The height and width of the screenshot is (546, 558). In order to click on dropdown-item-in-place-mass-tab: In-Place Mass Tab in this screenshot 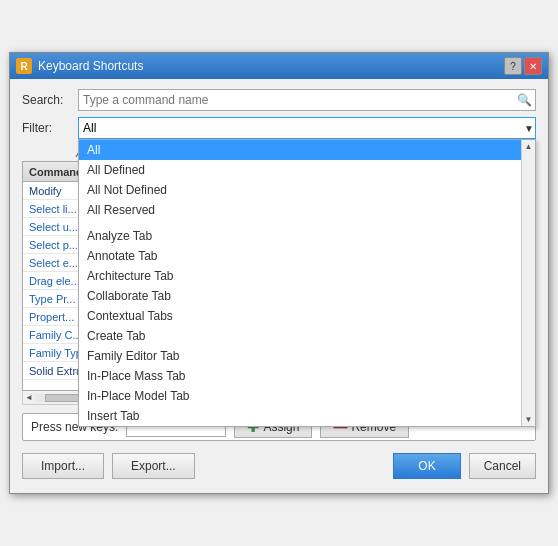, I will do `click(300, 376)`.